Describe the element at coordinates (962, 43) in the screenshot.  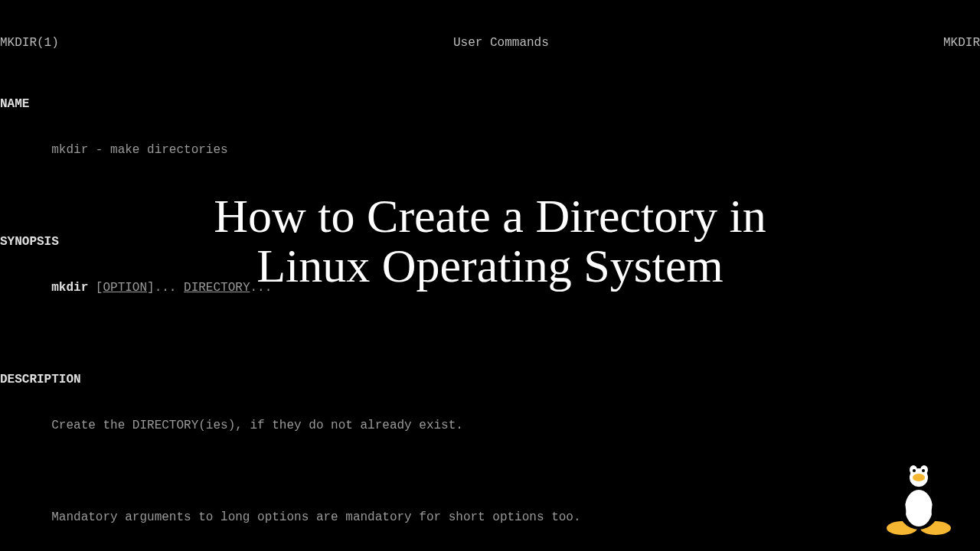
I see `header-right: MKDIR` at that location.